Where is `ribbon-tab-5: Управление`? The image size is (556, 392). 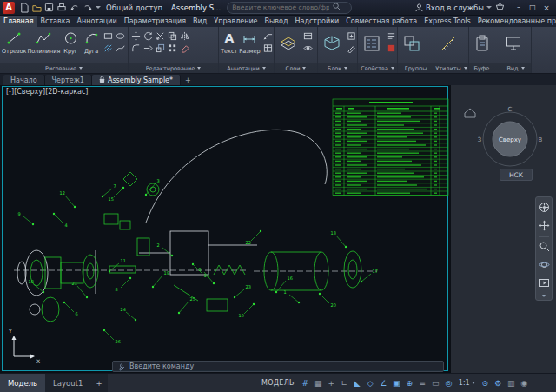
ribbon-tab-5: Управление is located at coordinates (235, 21).